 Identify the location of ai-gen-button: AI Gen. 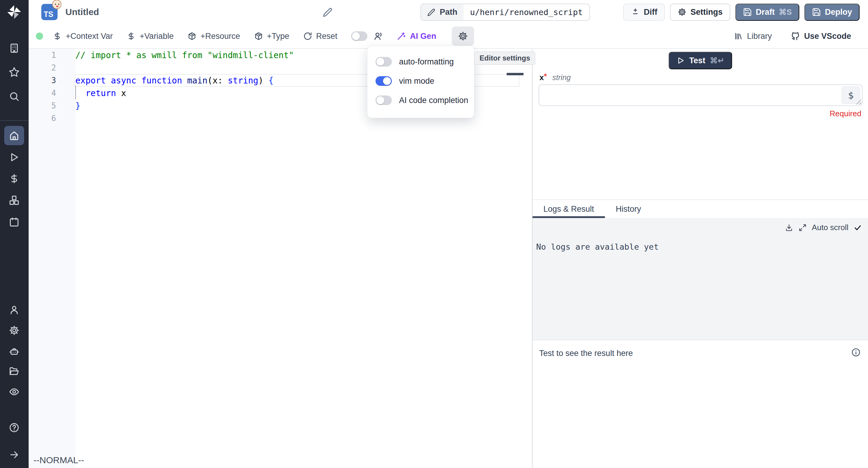
(416, 36).